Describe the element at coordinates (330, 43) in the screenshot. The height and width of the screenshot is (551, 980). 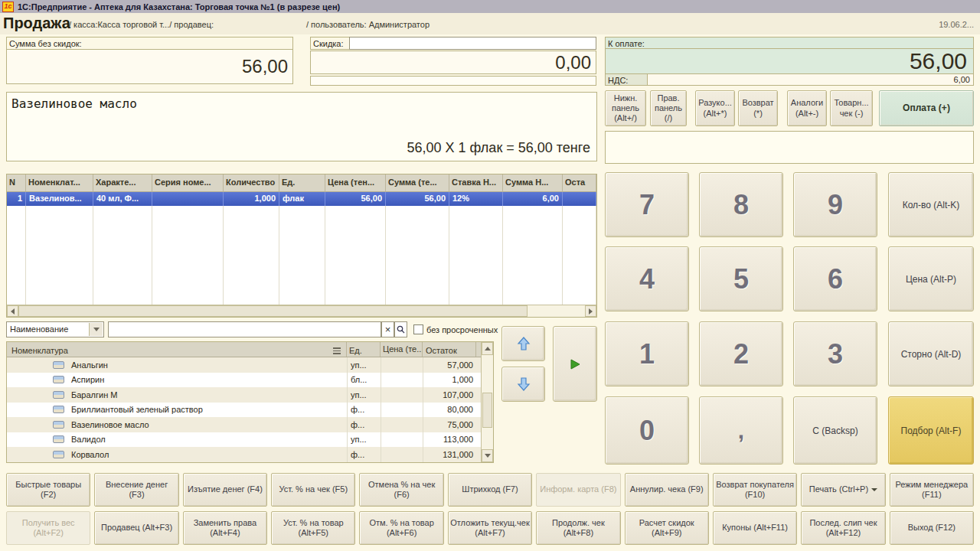
I see `discount-label: Скидка:` at that location.